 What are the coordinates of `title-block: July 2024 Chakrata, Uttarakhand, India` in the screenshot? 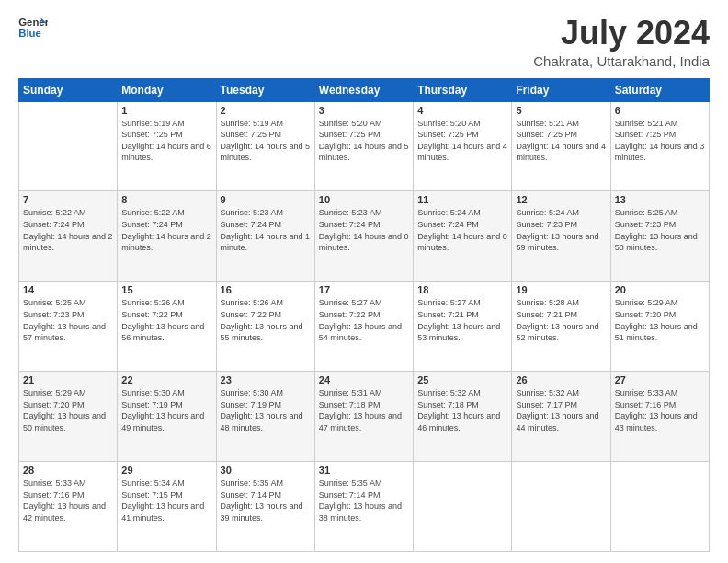 It's located at (621, 42).